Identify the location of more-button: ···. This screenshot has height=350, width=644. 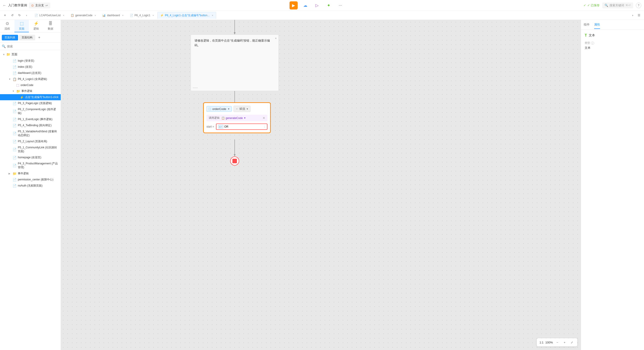
(340, 6).